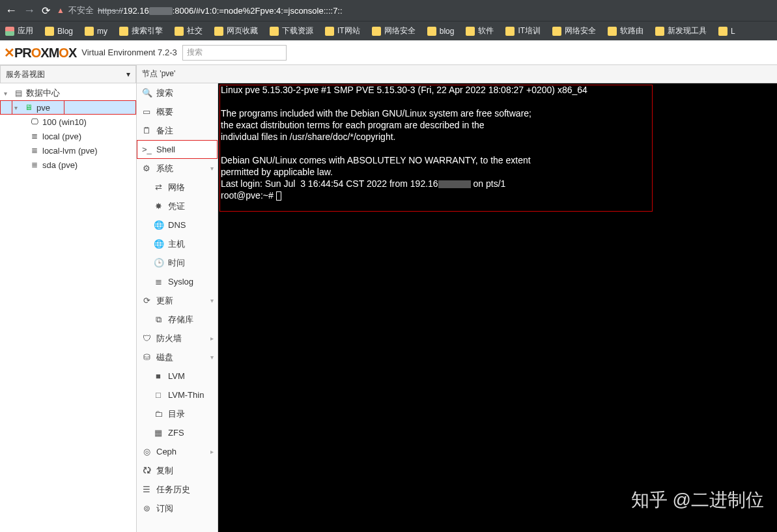 The height and width of the screenshot is (532, 777). I want to click on nav-time: 🕒时间, so click(177, 263).